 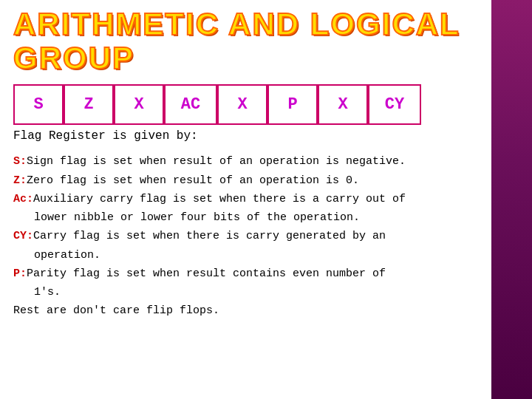 I want to click on desc-ac-continued: lower nibble or lower four bits of the o…, so click(x=256, y=217).